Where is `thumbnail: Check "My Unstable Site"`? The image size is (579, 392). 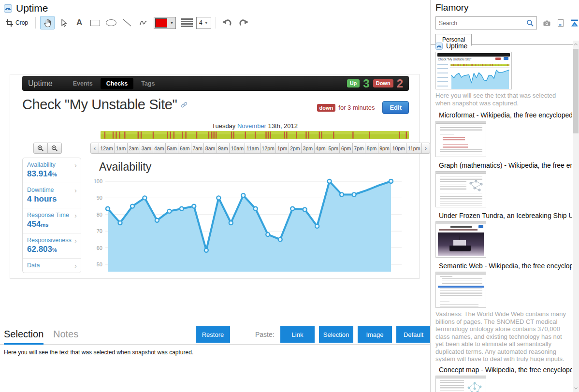
thumbnail: Check "My Unstable Site" is located at coordinates (474, 71).